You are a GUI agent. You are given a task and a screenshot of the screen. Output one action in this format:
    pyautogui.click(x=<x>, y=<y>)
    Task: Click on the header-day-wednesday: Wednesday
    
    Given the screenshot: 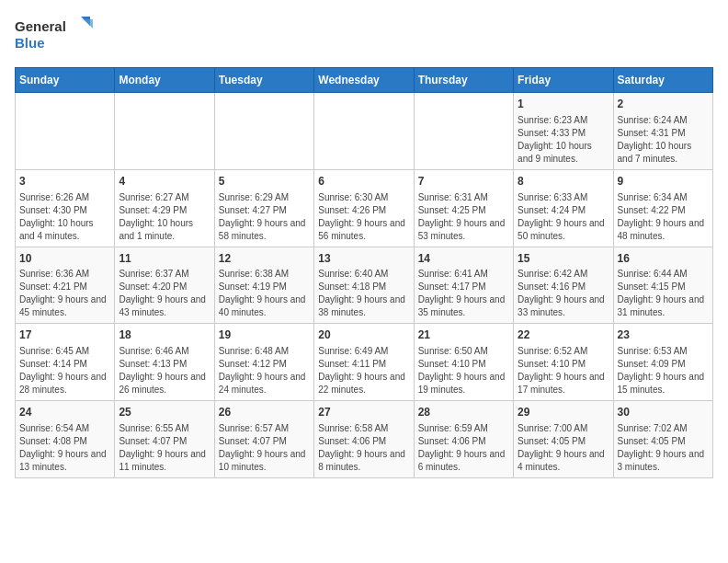 What is the action you would take?
    pyautogui.click(x=364, y=81)
    